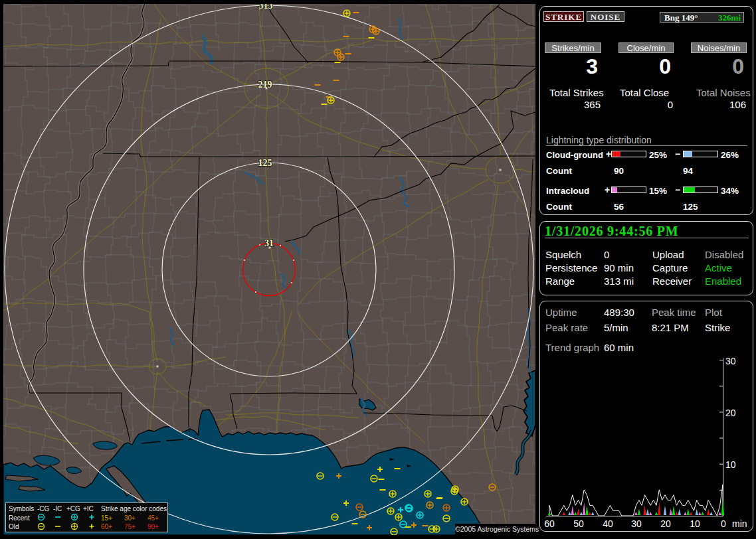 This screenshot has height=539, width=756. Describe the element at coordinates (266, 7) in the screenshot. I see `svg-text: 313` at that location.